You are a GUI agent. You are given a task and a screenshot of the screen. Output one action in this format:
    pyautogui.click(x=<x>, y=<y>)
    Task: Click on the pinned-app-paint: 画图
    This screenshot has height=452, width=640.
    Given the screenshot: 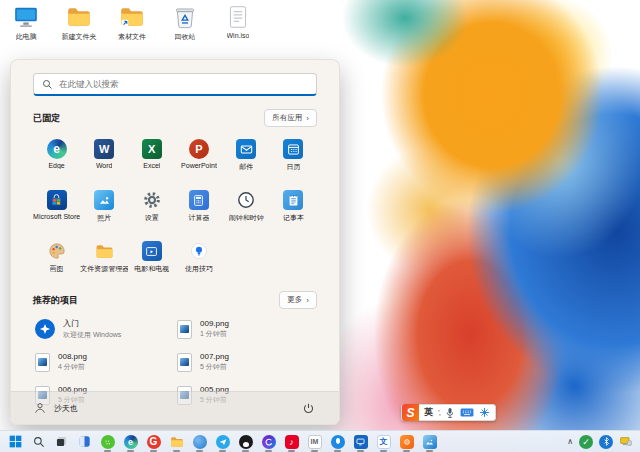 What is the action you would take?
    pyautogui.click(x=56, y=259)
    